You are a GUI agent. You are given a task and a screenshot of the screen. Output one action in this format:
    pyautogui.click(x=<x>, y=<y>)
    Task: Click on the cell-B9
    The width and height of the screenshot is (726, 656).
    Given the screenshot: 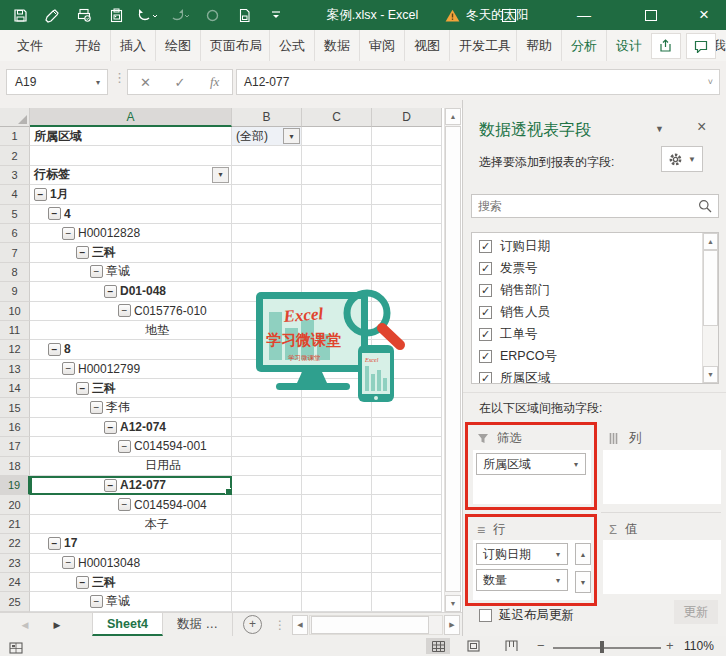 What is the action you would take?
    pyautogui.click(x=267, y=292)
    